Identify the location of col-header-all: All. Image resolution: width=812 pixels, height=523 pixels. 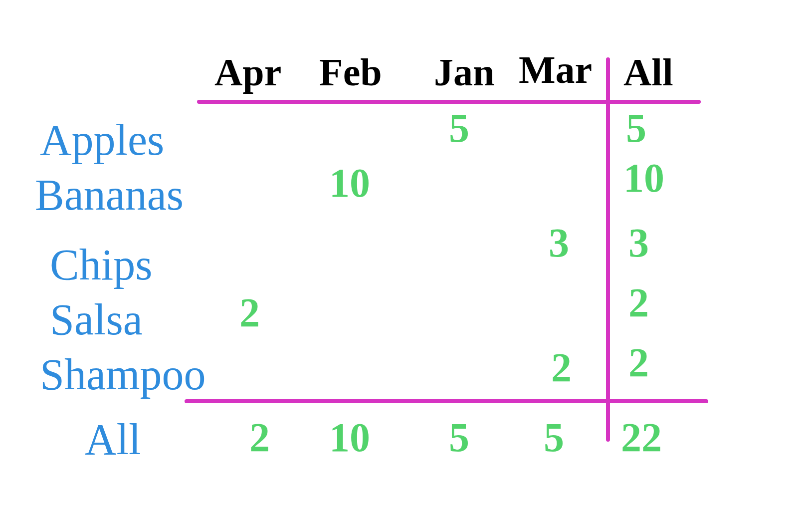
(648, 72).